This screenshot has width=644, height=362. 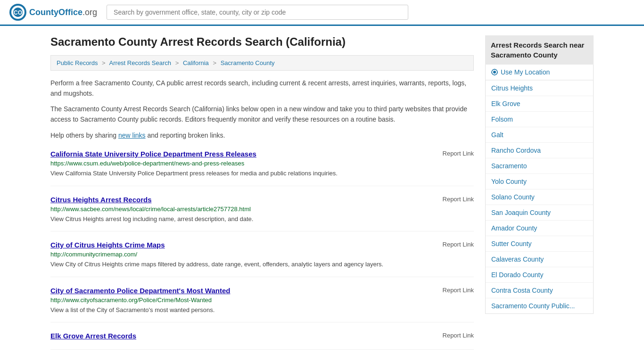 I want to click on resource-item: City of Citrus Heights Crime Maps Report…, so click(x=262, y=259).